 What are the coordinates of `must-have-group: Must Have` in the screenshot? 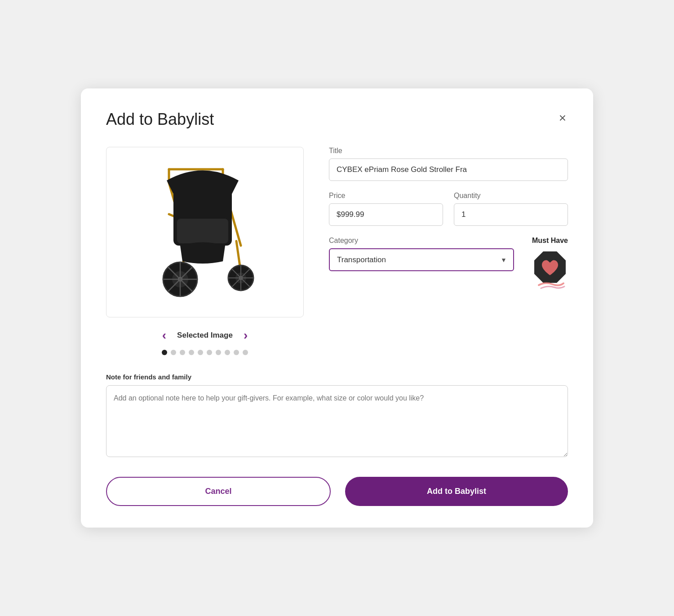 It's located at (550, 261).